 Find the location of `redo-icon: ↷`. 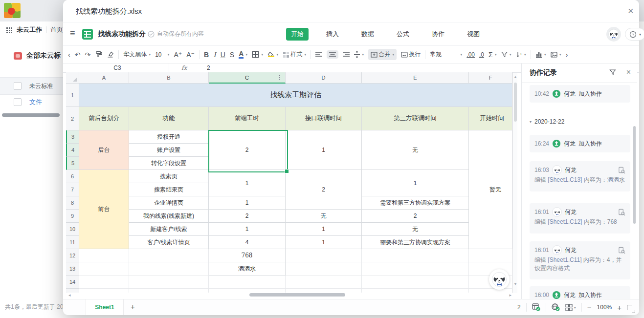

redo-icon: ↷ is located at coordinates (88, 55).